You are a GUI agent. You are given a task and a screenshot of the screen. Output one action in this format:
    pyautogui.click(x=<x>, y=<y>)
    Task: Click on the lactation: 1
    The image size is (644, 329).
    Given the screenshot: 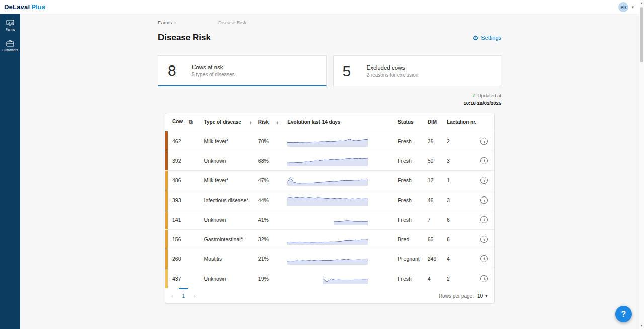 What is the action you would take?
    pyautogui.click(x=462, y=180)
    